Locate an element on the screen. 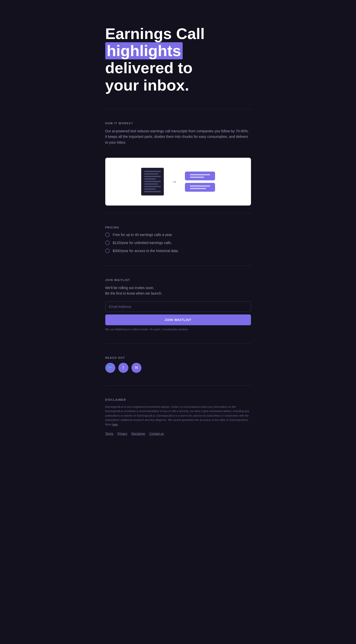 The height and width of the screenshot is (644, 356). waitlist-divider is located at coordinates (178, 344).